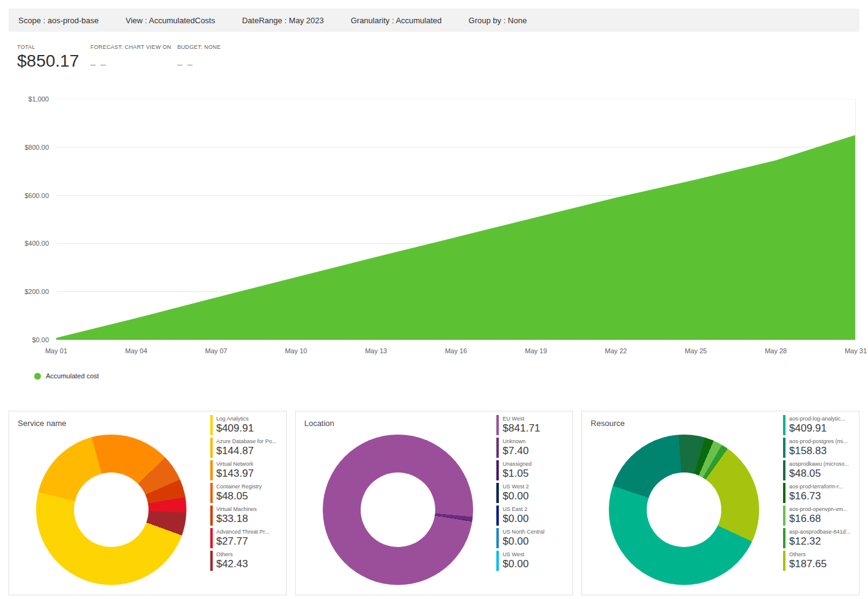  What do you see at coordinates (54, 47) in the screenshot?
I see `kpi-total-label: TOTAL` at bounding box center [54, 47].